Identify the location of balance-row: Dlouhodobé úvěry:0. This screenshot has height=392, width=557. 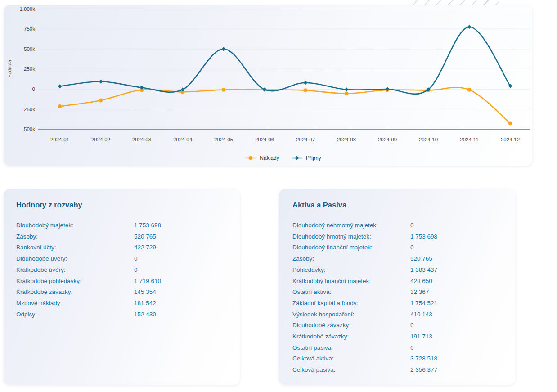
(121, 259).